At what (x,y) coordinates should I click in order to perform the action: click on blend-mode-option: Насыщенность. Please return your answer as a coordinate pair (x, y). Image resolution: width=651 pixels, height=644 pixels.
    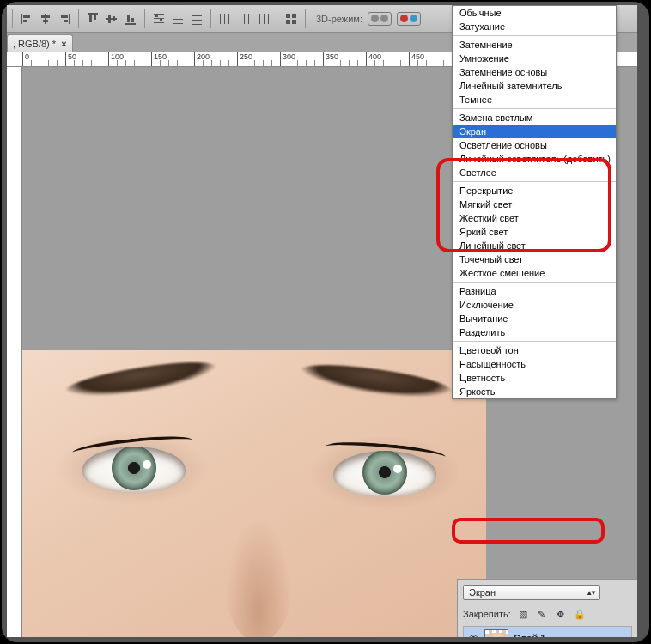
    Looking at the image, I should click on (534, 364).